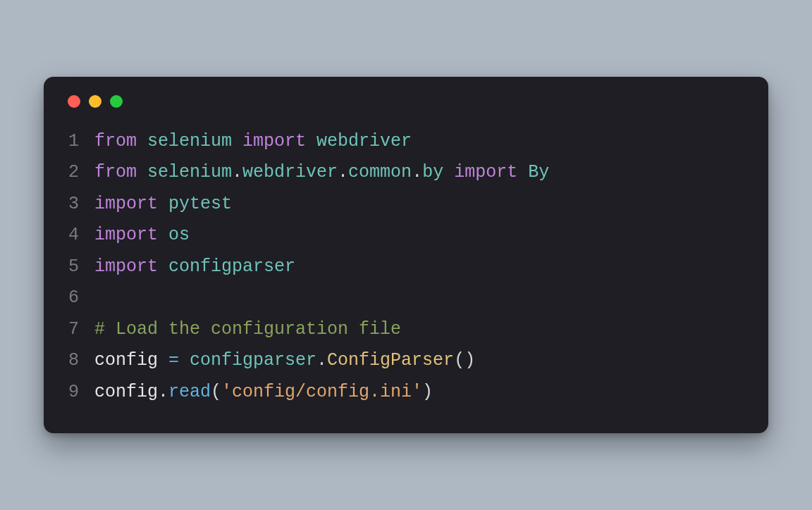 This screenshot has height=510, width=812. Describe the element at coordinates (80, 393) in the screenshot. I see `line-number: 9` at that location.